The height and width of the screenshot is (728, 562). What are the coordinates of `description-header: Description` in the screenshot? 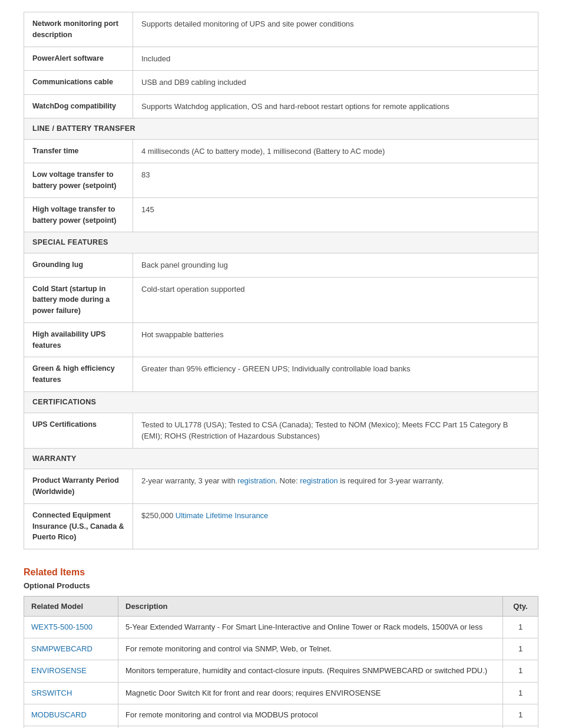 It's located at (311, 607).